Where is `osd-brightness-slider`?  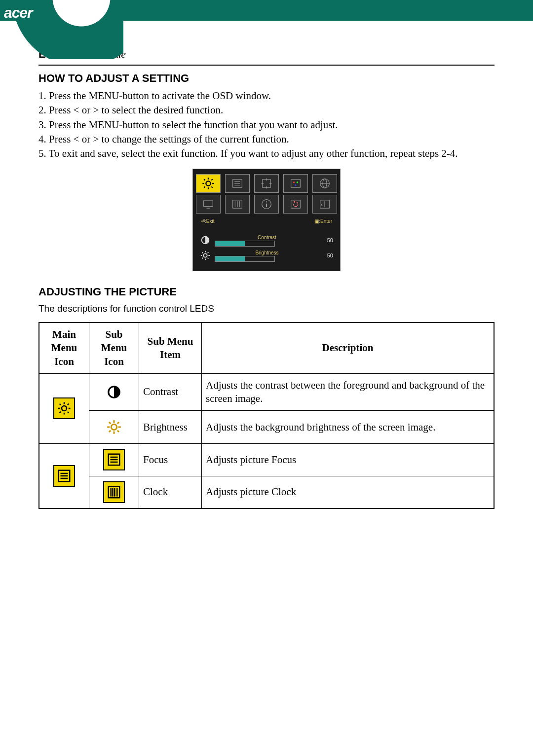 osd-brightness-slider is located at coordinates (245, 259).